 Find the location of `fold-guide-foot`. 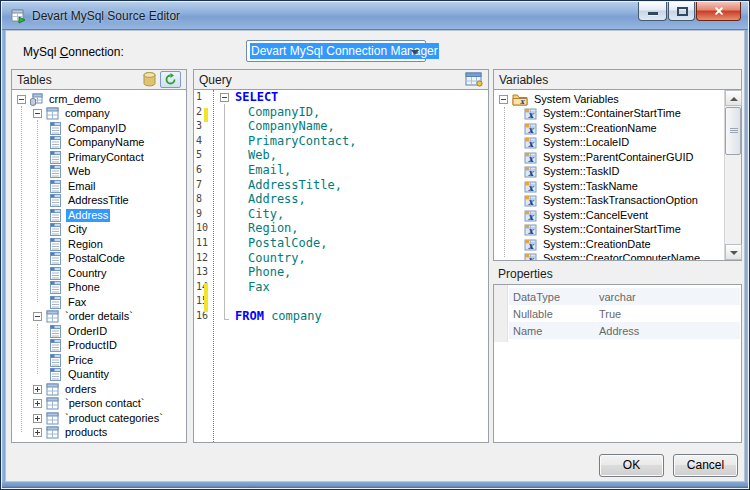

fold-guide-foot is located at coordinates (226, 320).